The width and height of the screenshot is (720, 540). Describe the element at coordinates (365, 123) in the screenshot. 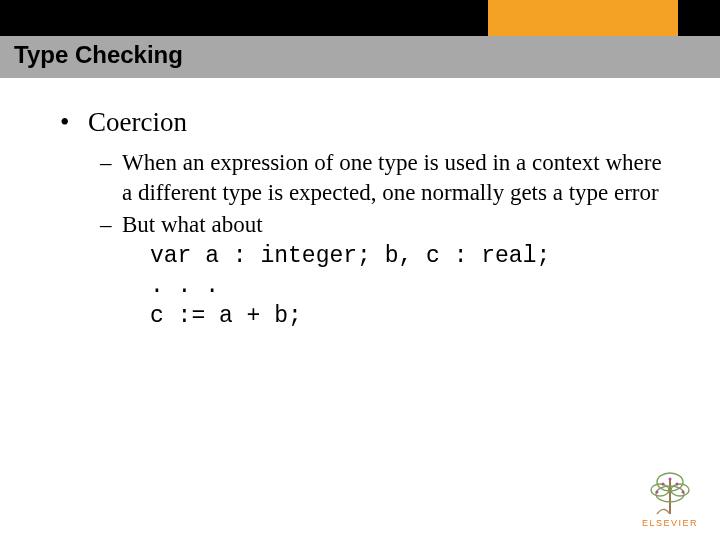

I see `bullet-item: • Coercion` at that location.